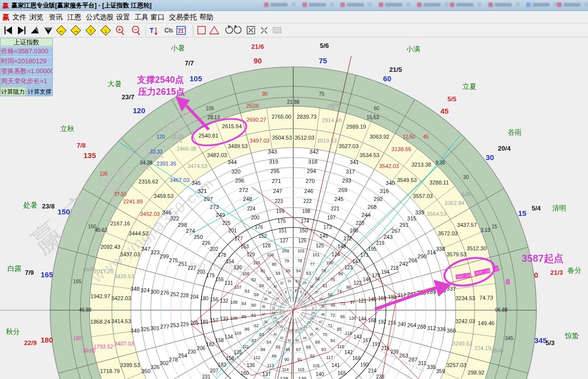  Describe the element at coordinates (412, 325) in the screenshot. I see `svg-text: 264` at that location.